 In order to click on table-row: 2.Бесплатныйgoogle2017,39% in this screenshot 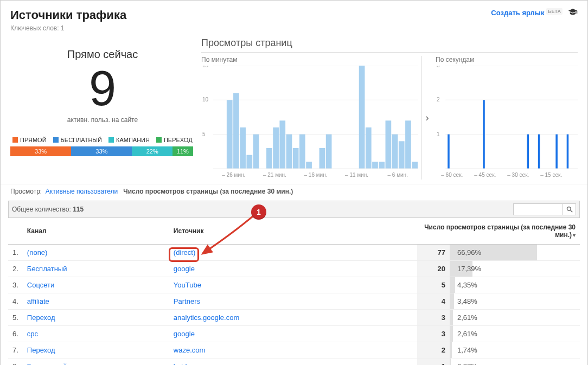, I will do `click(294, 269)`.